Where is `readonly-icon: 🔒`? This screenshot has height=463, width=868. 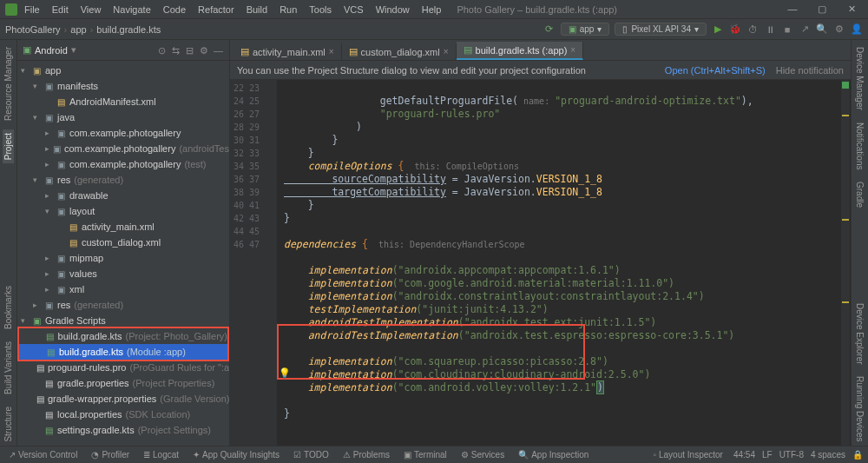 readonly-icon: 🔒 is located at coordinates (858, 455).